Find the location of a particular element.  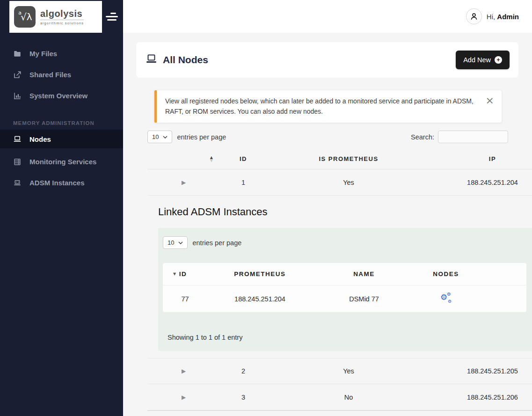

search-label: Search: is located at coordinates (423, 137).